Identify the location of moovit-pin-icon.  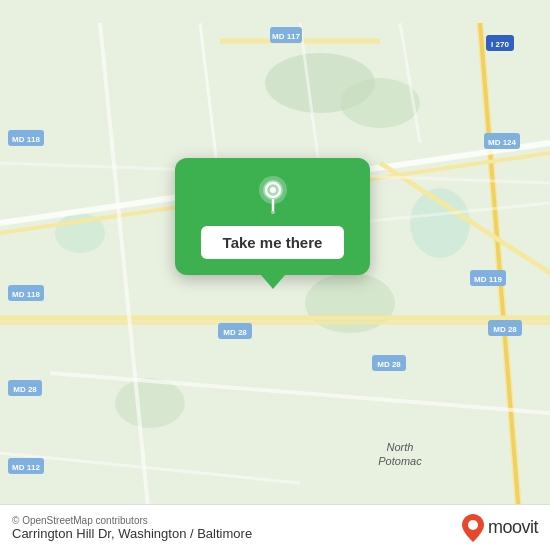
(473, 528).